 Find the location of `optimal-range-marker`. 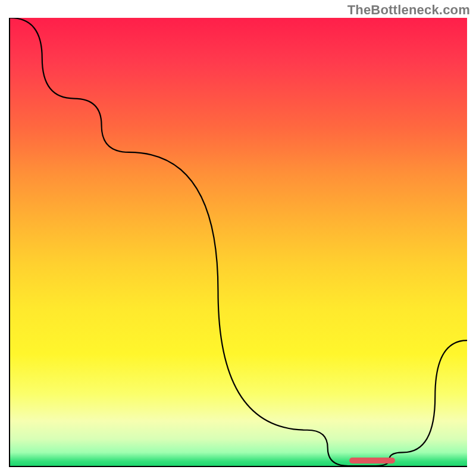

optimal-range-marker is located at coordinates (372, 461).